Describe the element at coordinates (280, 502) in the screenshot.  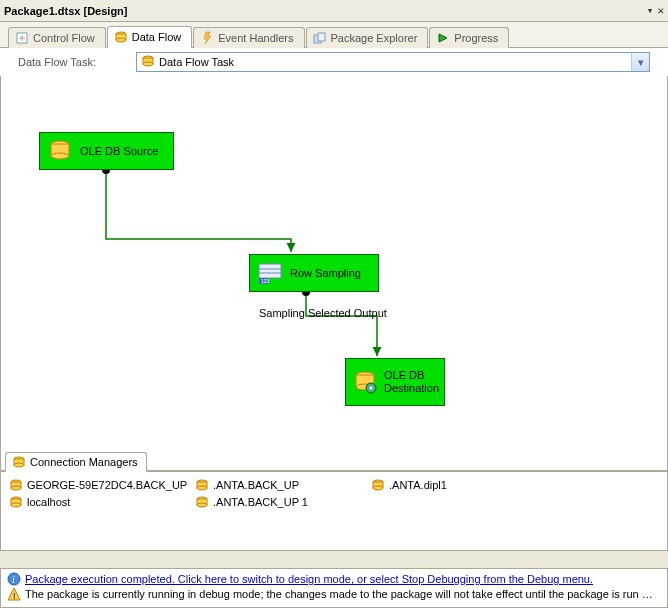
I see `connection-item: .ANTA.BACK_UP 1` at that location.